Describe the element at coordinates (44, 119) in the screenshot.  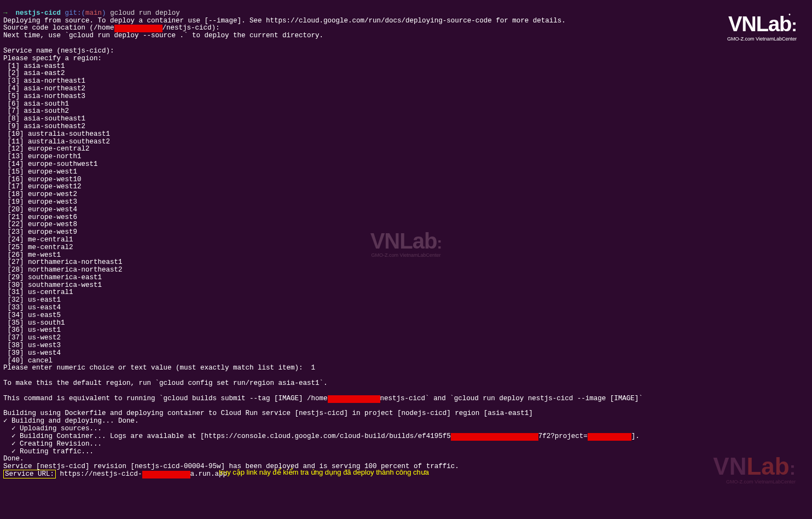
I see `region-option: [8] asia-southeast1` at that location.